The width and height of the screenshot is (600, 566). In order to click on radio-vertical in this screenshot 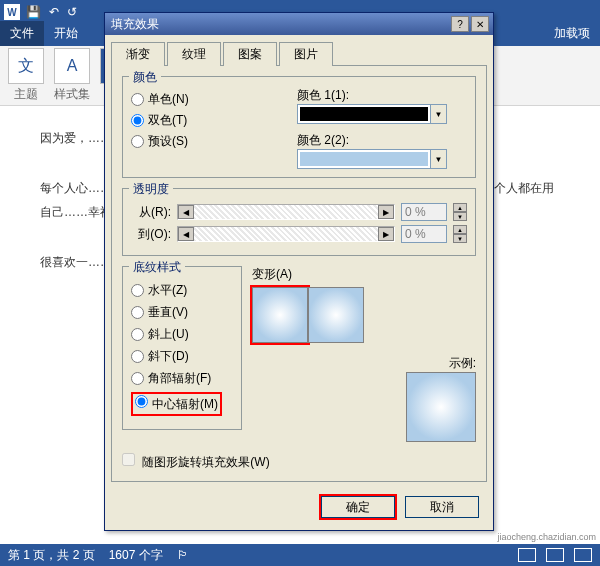, I will do `click(138, 312)`.